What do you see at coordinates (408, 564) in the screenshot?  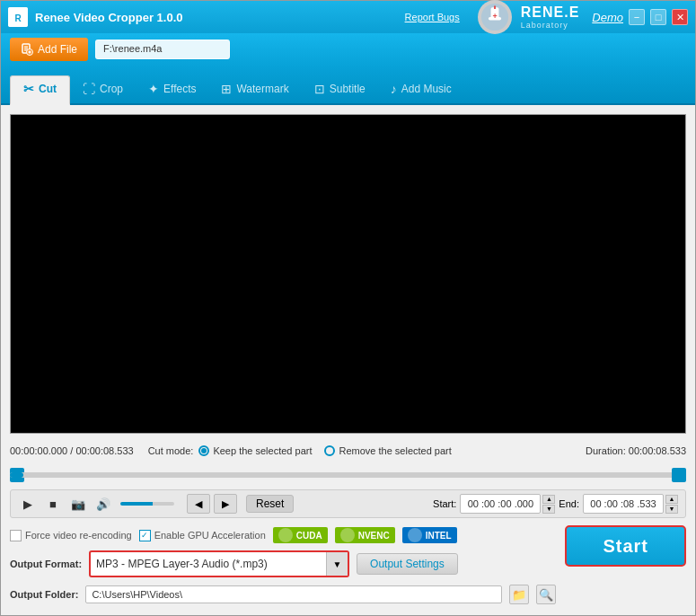 I see `output-settings-button: Output Settings` at bounding box center [408, 564].